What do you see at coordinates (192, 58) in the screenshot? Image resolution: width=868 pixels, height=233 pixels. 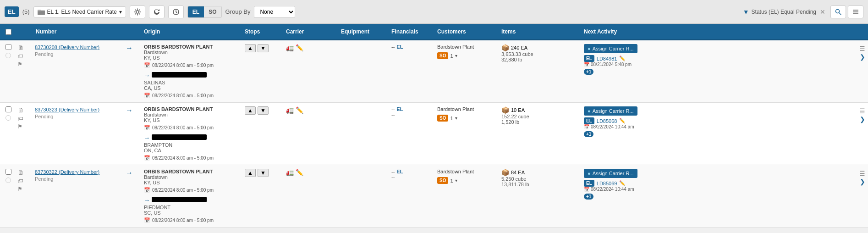 I see `origin-state: KY, US` at bounding box center [192, 58].